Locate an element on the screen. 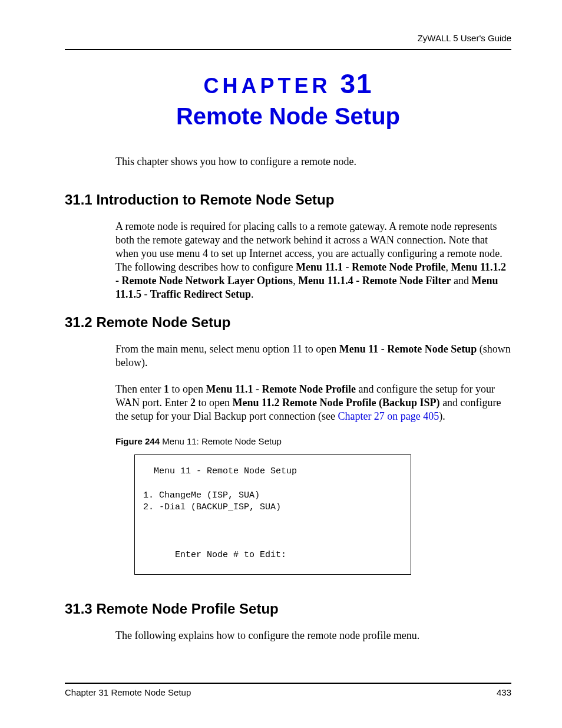 The image size is (562, 728). key-ref: 2 is located at coordinates (193, 403).